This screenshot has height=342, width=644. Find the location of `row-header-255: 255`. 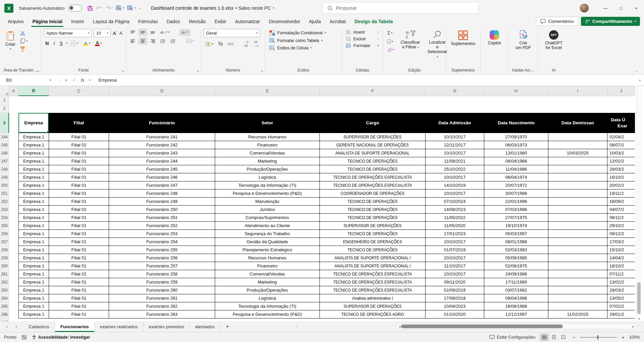

row-header-255: 255 is located at coordinates (5, 226).